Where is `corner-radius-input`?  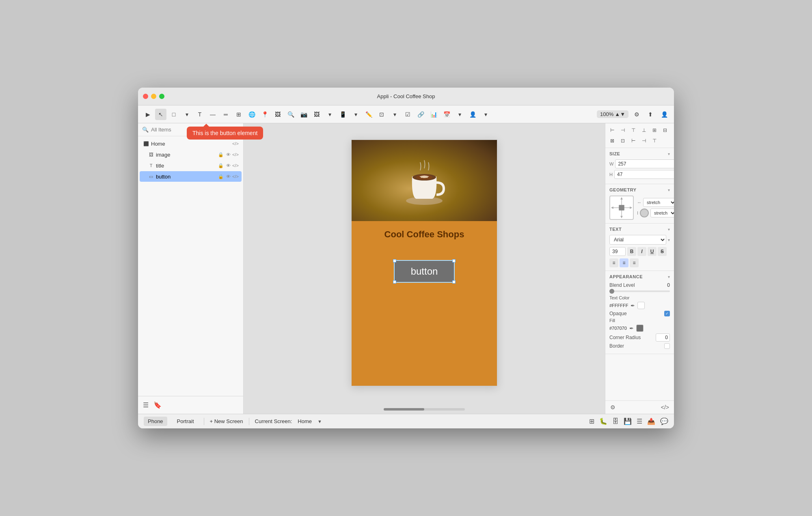
corner-radius-input is located at coordinates (663, 338).